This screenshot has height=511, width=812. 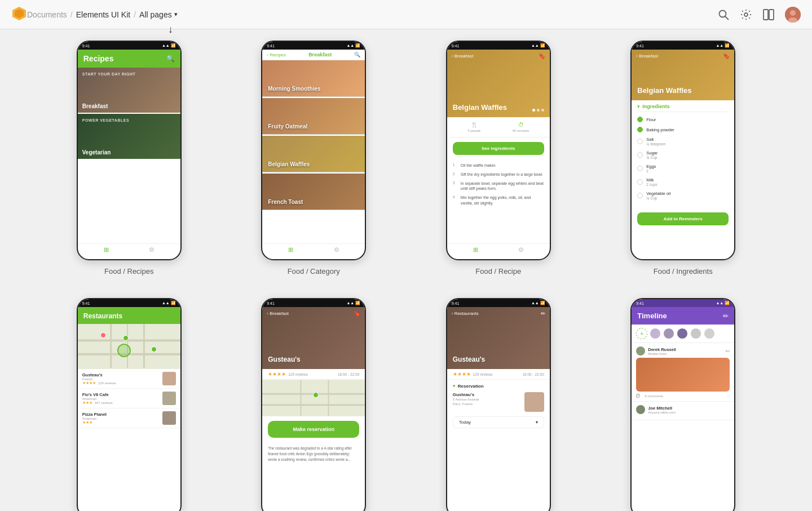 What do you see at coordinates (498, 402) in the screenshot?
I see `reservation-info: Gusteau's 5 Avenue AnatoleParis, France` at bounding box center [498, 402].